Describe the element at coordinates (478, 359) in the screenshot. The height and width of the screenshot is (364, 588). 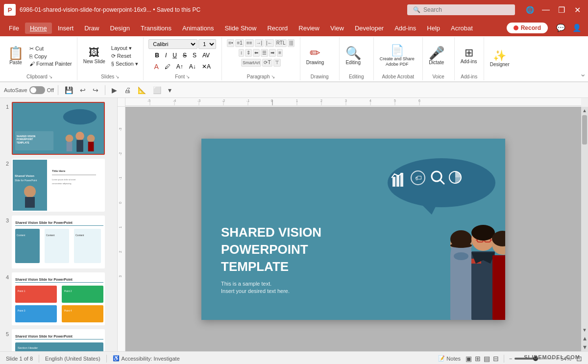
I see `slide-sorter-button: ⊞` at that location.